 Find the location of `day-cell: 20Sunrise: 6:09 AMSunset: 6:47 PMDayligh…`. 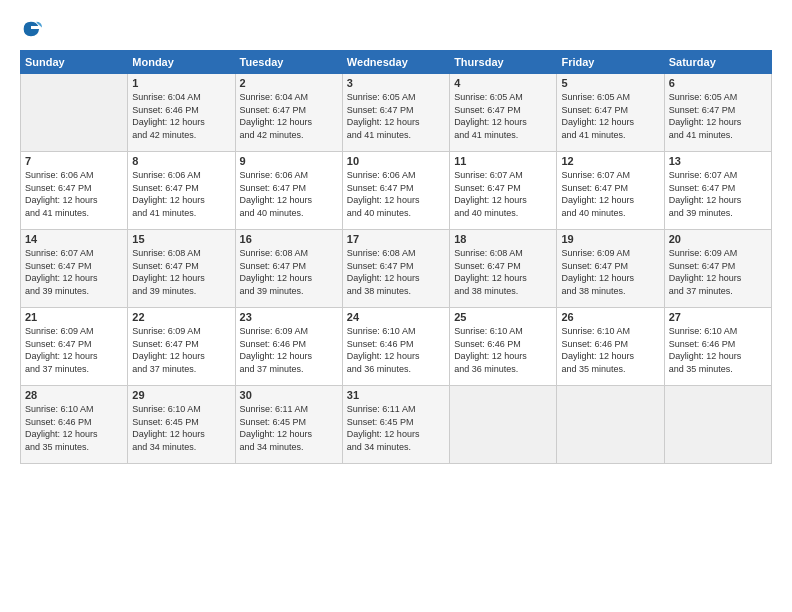

day-cell: 20Sunrise: 6:09 AMSunset: 6:47 PMDayligh… is located at coordinates (718, 269).